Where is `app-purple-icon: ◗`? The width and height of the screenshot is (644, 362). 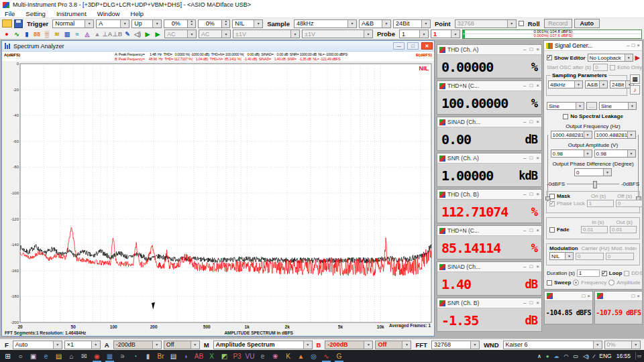
app-purple-icon: ◗ is located at coordinates (186, 356).